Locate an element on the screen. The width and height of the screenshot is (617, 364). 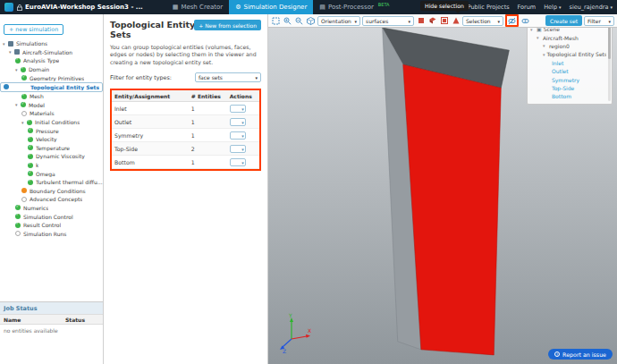
tree-item-pressure: Pressure is located at coordinates (52, 131).